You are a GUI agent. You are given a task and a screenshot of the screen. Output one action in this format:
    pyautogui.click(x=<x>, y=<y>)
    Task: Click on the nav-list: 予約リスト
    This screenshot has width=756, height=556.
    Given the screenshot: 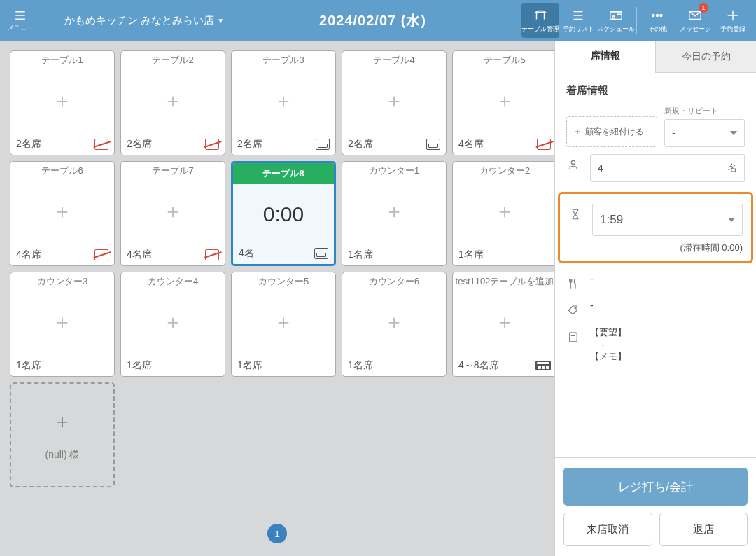 What is the action you would take?
    pyautogui.click(x=578, y=20)
    